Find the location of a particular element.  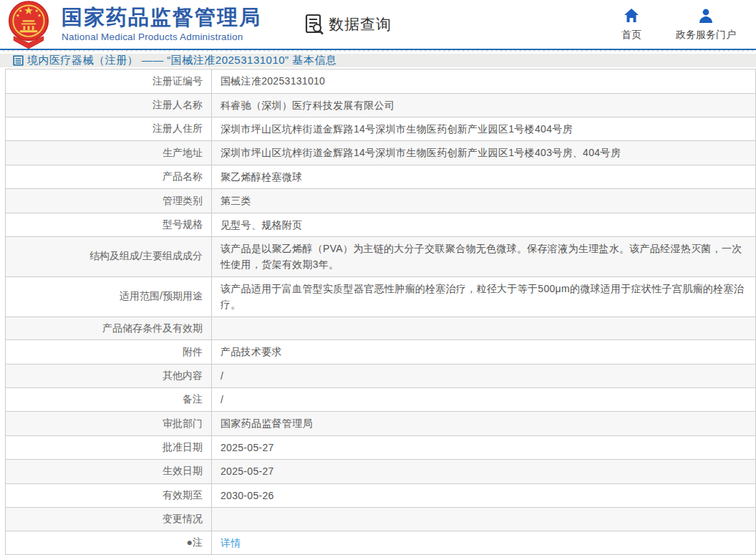

table-row: 管理类别第三类 is located at coordinates (381, 201).